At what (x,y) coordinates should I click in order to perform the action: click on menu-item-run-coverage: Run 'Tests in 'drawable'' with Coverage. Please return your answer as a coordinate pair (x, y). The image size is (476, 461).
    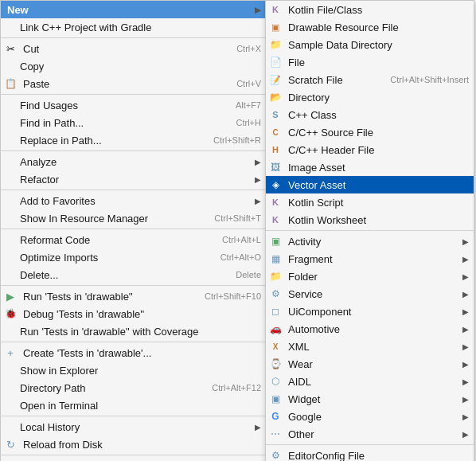
    Looking at the image, I should click on (134, 331).